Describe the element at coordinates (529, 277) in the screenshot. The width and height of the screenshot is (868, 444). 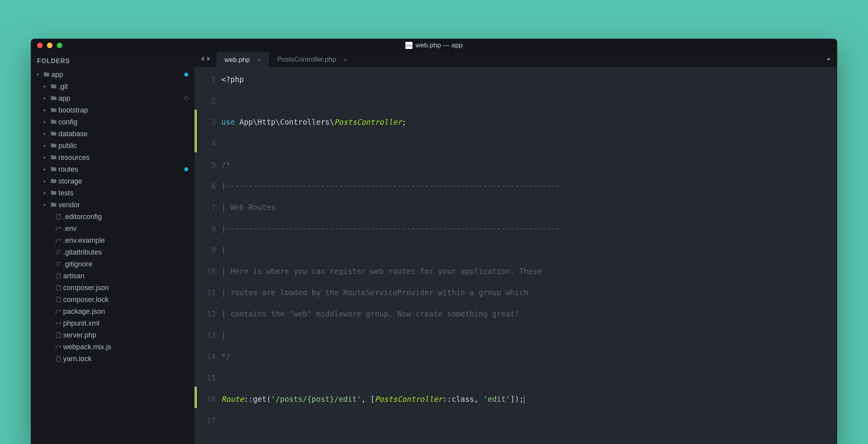
I see `code-line: | Here is where you can register web rou…` at that location.